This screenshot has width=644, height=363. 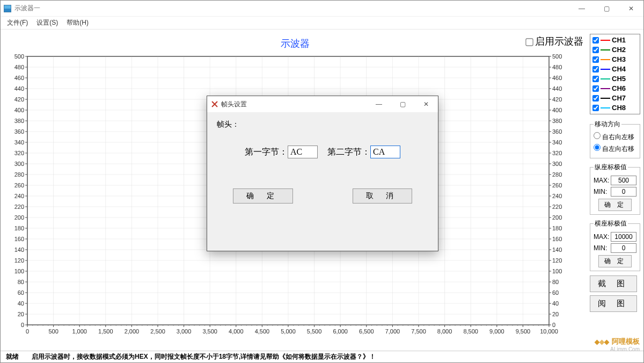 I want to click on svg-text: 4,000, so click(x=236, y=331).